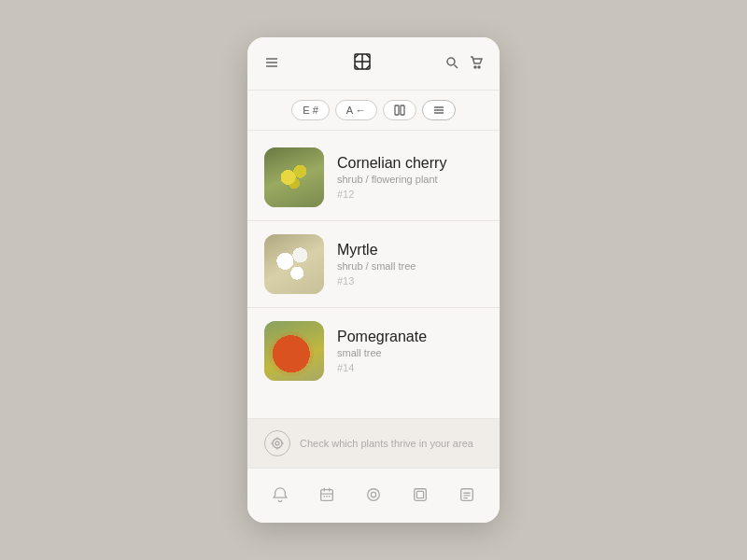  I want to click on filter-alpha-label: A ←, so click(357, 110).